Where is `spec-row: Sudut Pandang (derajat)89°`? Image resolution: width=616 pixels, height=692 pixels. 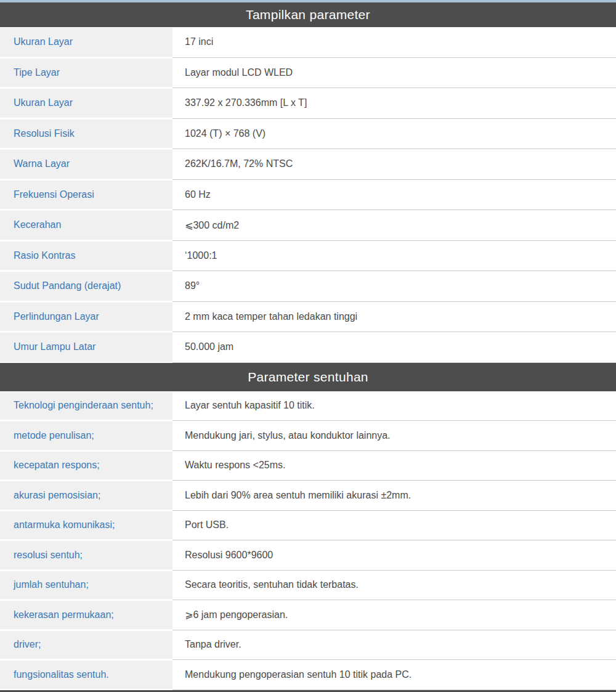 spec-row: Sudut Pandang (derajat)89° is located at coordinates (308, 287).